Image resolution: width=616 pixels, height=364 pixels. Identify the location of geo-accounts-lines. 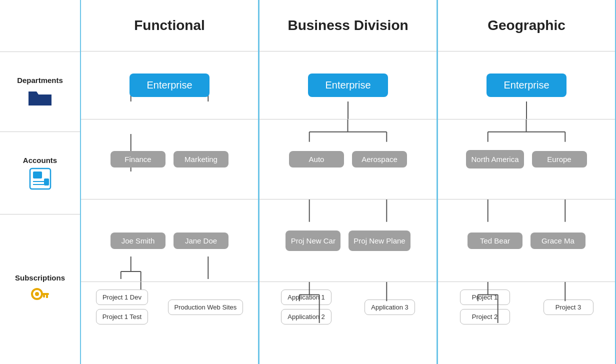
(526, 240).